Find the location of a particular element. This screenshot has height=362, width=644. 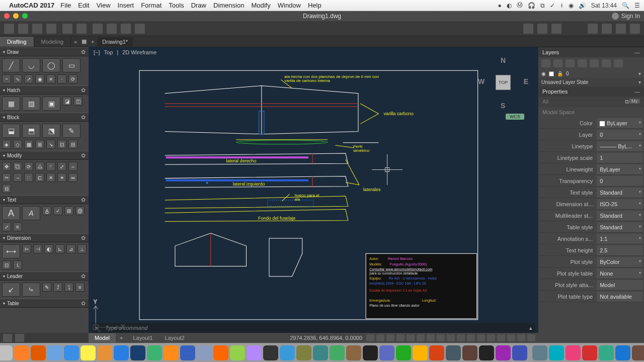

xline-tool: ✕ is located at coordinates (51, 79).